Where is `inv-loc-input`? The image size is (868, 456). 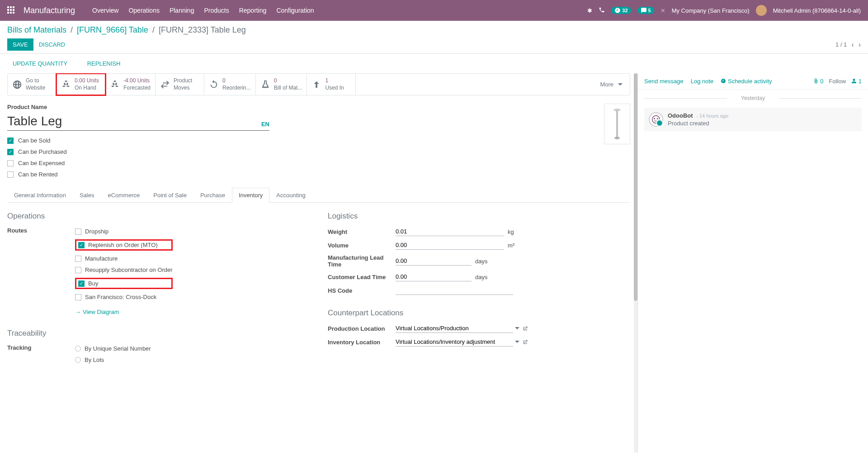
inv-loc-input is located at coordinates (454, 342).